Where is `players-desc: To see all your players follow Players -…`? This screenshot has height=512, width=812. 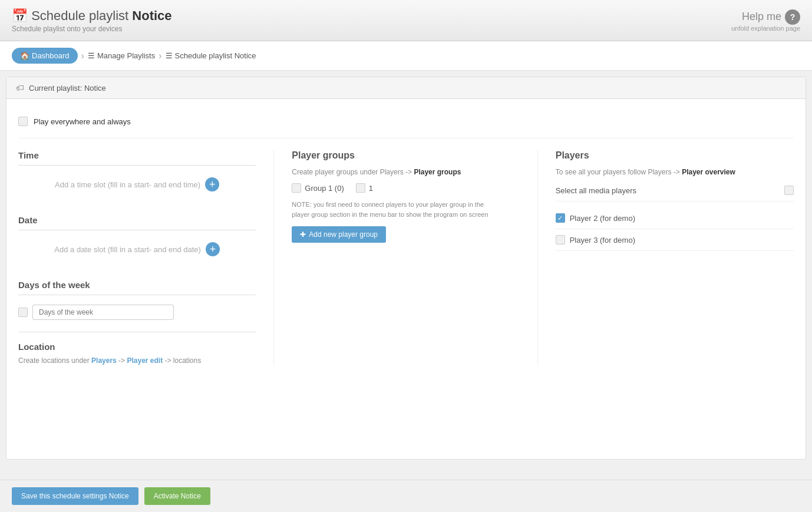 players-desc: To see all your players follow Players -… is located at coordinates (675, 172).